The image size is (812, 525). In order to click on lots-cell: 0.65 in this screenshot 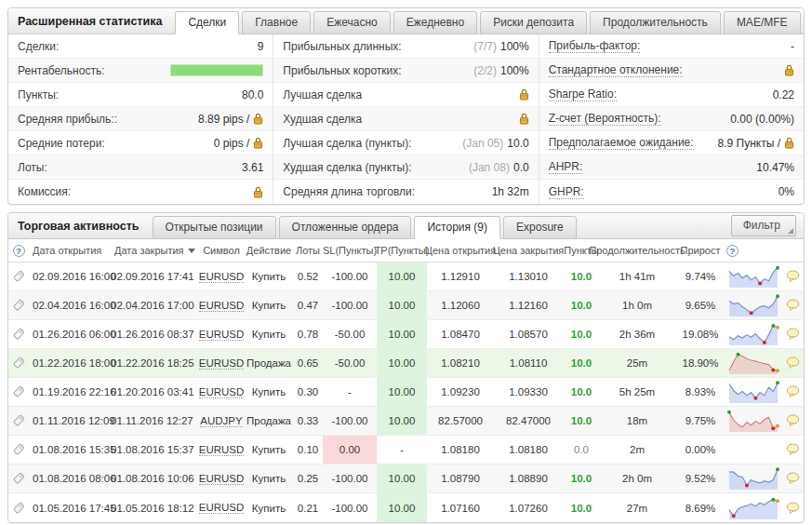, I will do `click(308, 363)`.